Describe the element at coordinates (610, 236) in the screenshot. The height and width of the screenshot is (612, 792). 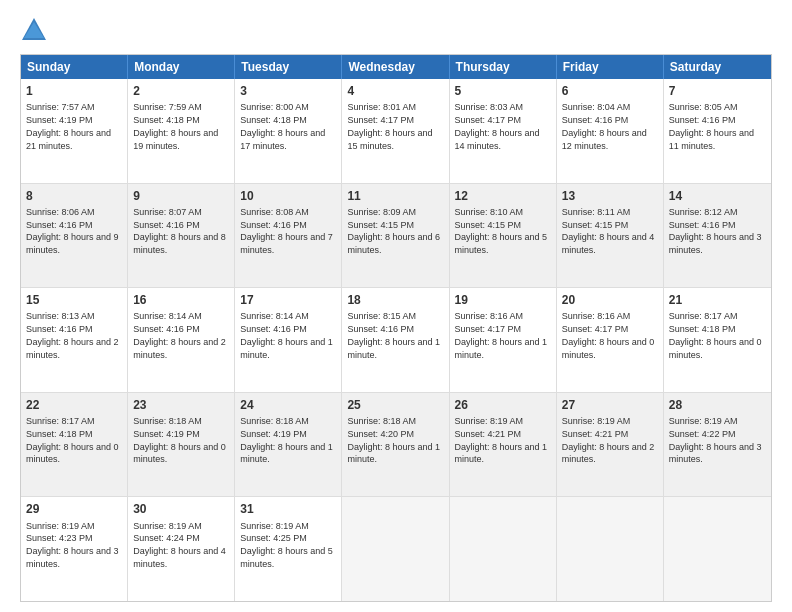
I see `calendar-cell: 13Sunrise: 8:11 AMSunset: 4:15 PMDayligh…` at that location.